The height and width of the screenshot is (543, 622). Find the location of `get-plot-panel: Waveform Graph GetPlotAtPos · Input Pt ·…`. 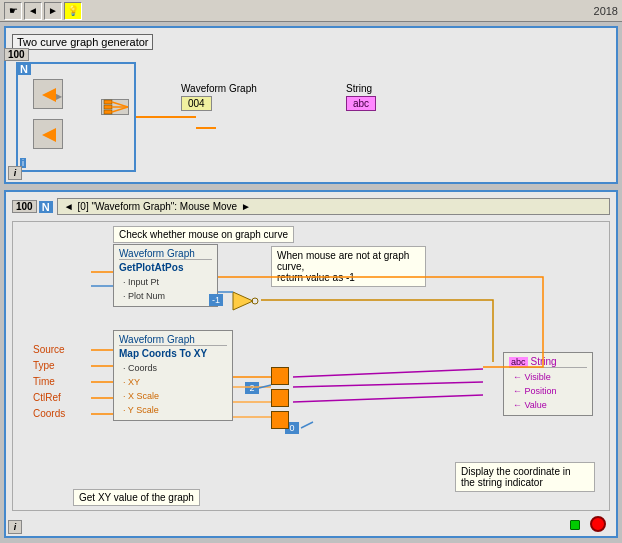

get-plot-panel: Waveform Graph GetPlotAtPos · Input Pt ·… is located at coordinates (166, 276).